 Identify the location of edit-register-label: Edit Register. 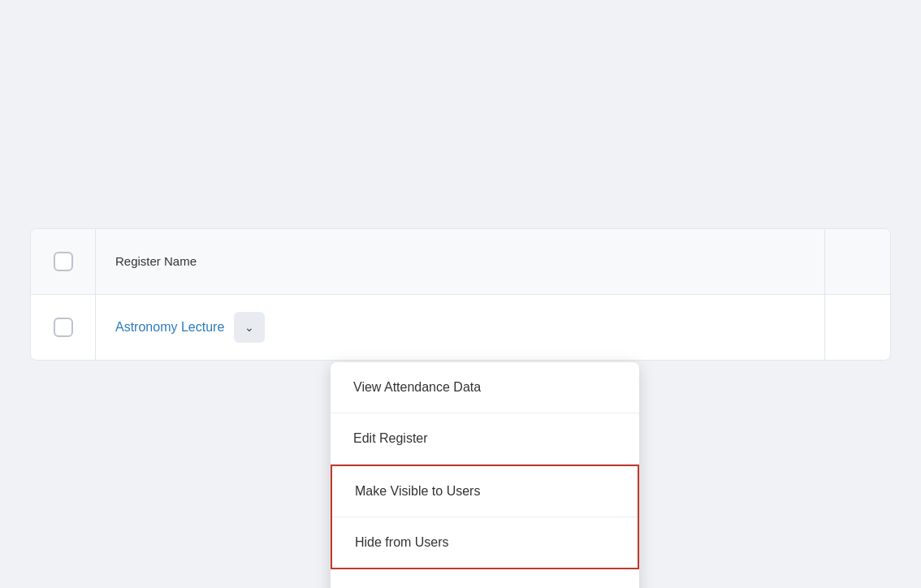
(391, 439).